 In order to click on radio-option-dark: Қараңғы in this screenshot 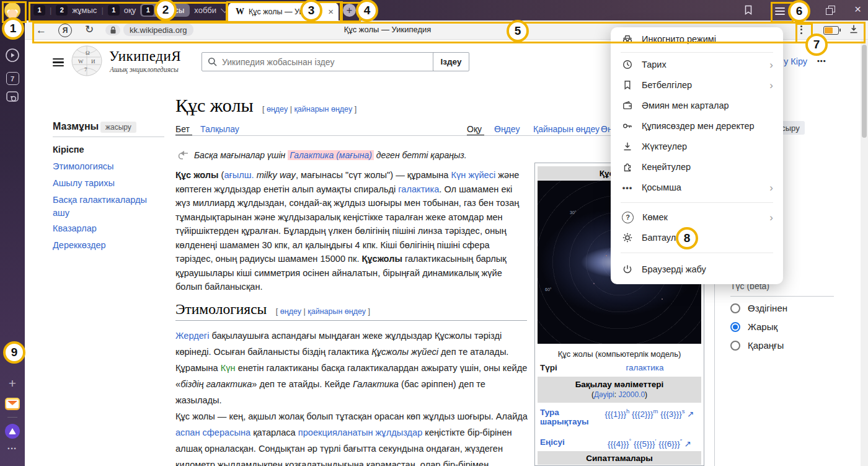, I will do `click(757, 345)`.